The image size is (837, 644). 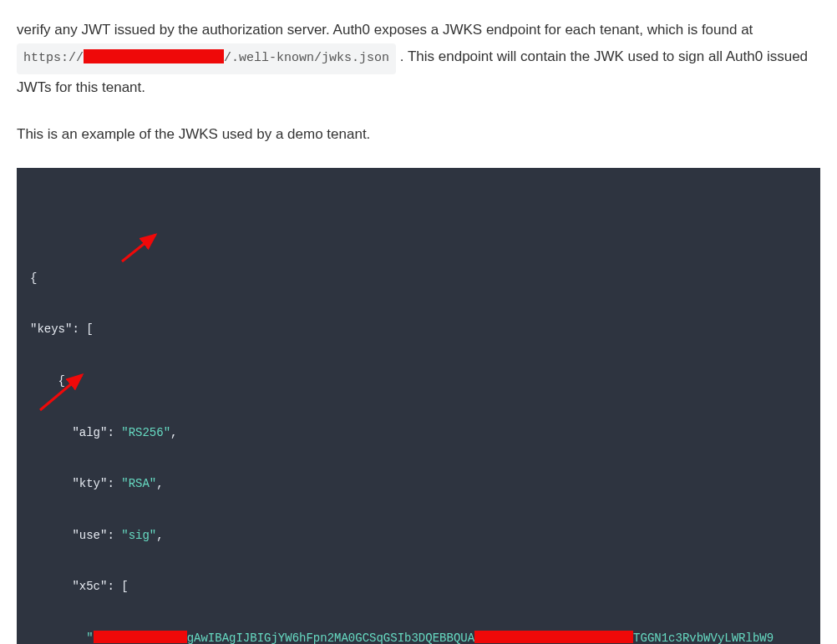 What do you see at coordinates (68, 586) in the screenshot?
I see `x5c-key: "x5c"` at bounding box center [68, 586].